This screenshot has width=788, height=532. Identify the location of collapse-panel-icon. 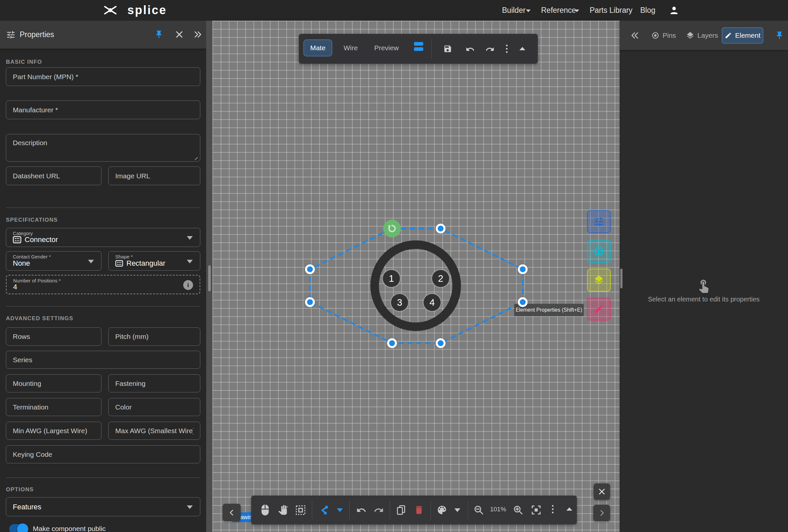
(197, 35).